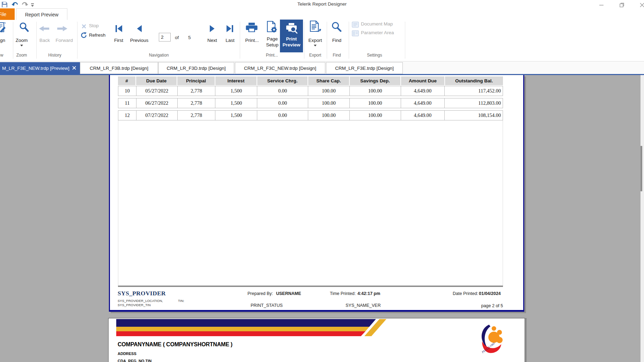 The image size is (644, 362). What do you see at coordinates (139, 29) in the screenshot?
I see `previous-icon` at bounding box center [139, 29].